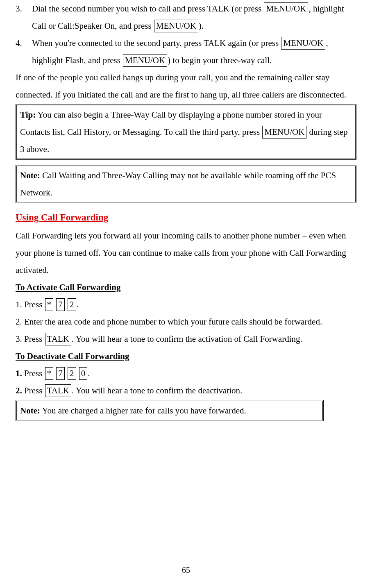 Image resolution: width=372 pixels, height=588 pixels. I want to click on activate-subhead: To Activate Call Forwarding, so click(186, 287).